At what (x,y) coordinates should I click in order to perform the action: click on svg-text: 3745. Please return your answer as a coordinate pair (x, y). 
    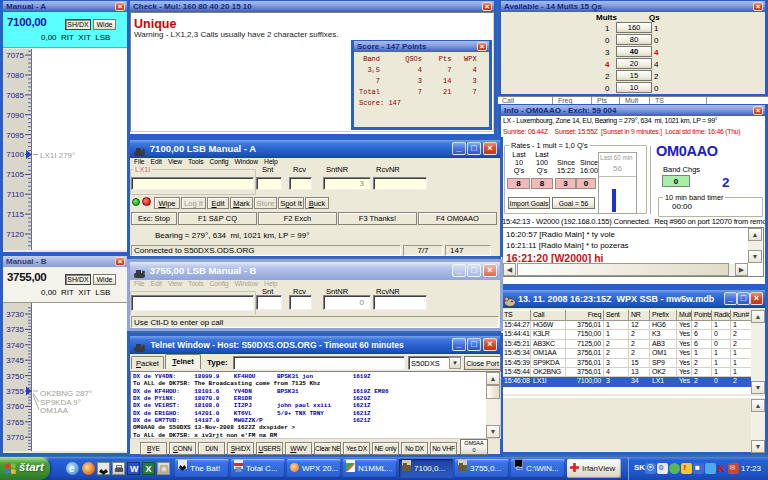
    Looking at the image, I should click on (15, 360).